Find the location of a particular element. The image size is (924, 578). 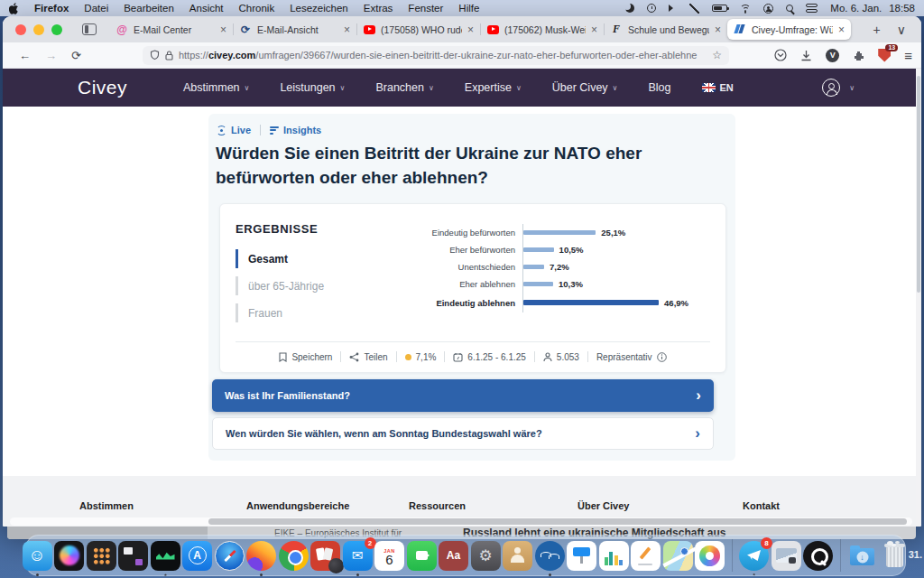

dock-contacts-icon is located at coordinates (518, 556).